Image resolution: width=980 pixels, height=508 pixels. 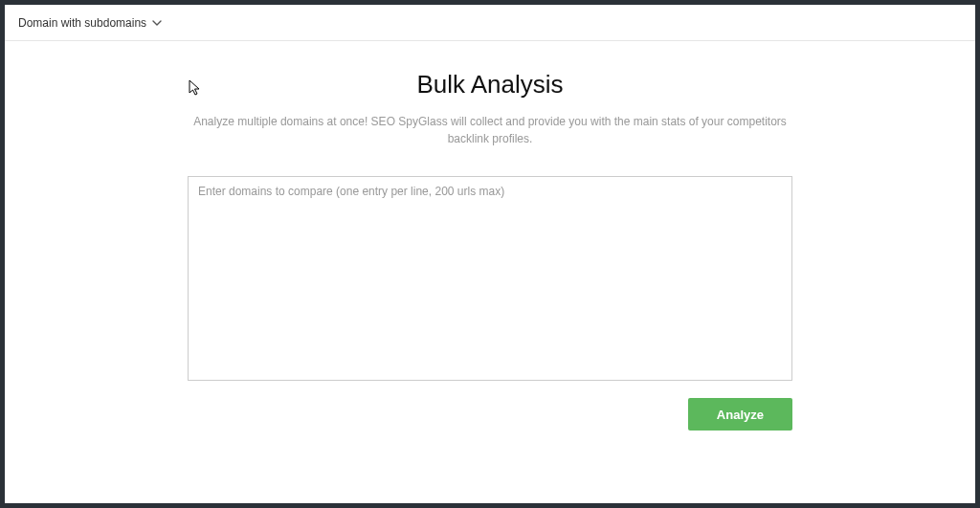 What do you see at coordinates (490, 414) in the screenshot?
I see `form-actions: Analyze` at bounding box center [490, 414].